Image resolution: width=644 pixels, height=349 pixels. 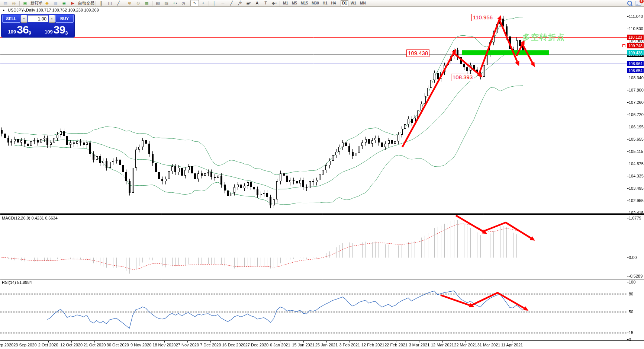 I want to click on chart-preview-icon: ◎, so click(x=14, y=3).